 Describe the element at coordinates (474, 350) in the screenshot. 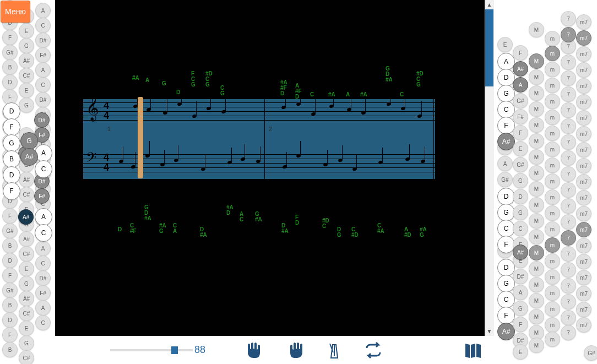

I see `view-button` at that location.